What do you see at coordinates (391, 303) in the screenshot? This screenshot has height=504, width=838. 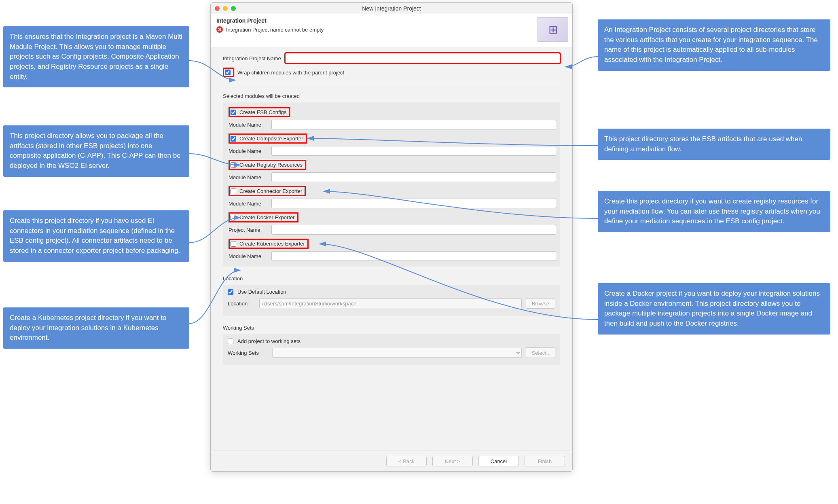 I see `location-input` at bounding box center [391, 303].